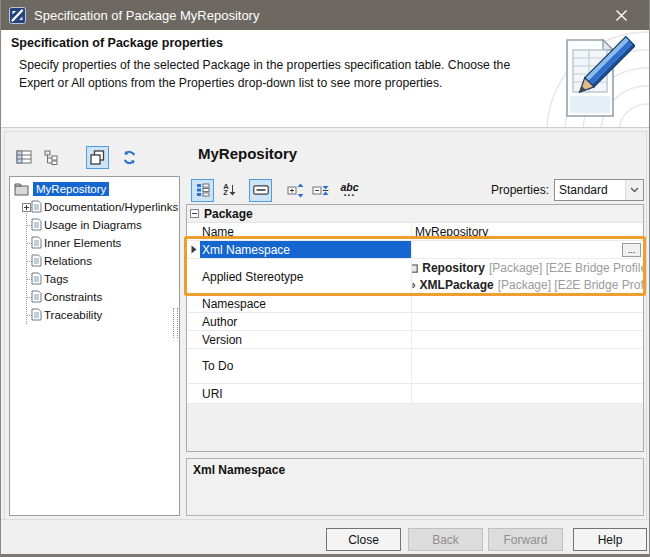 Image resolution: width=650 pixels, height=557 pixels. Describe the element at coordinates (526, 540) in the screenshot. I see `forward-button: Forward` at that location.